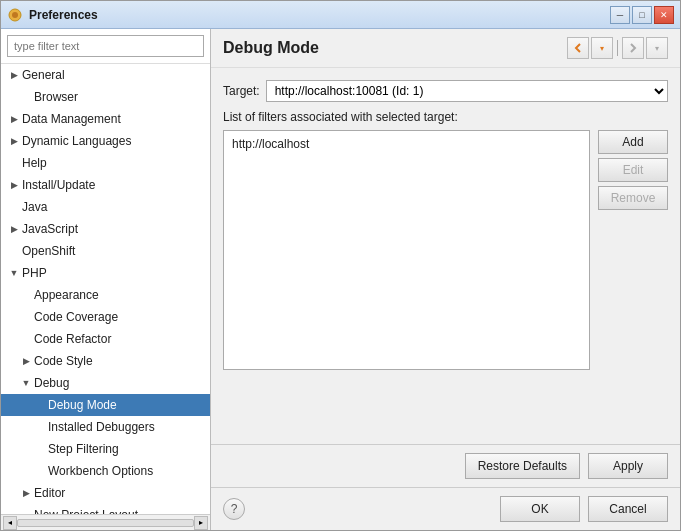 This screenshot has height=531, width=681. I want to click on sidebar-item-step-filtering: Step Filtering, so click(106, 449).